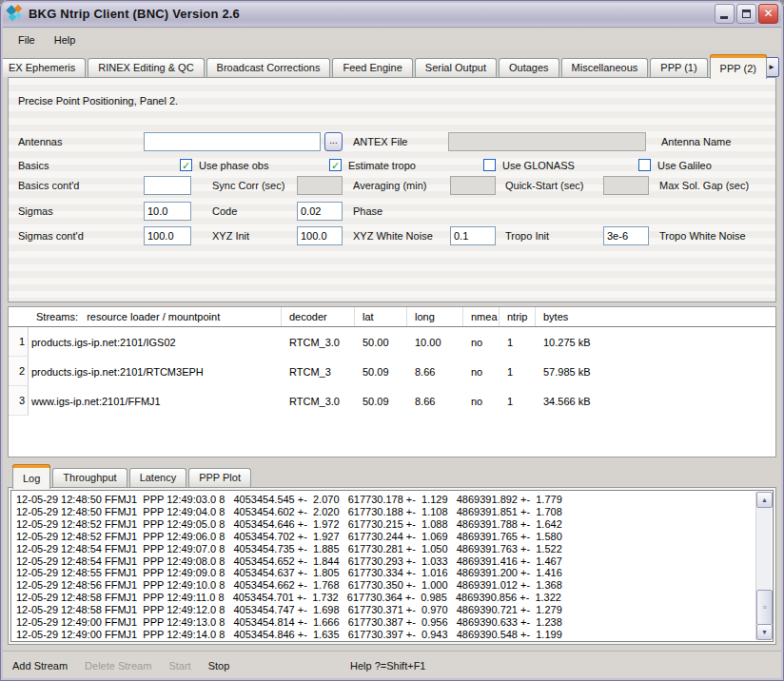 The height and width of the screenshot is (681, 784). Describe the element at coordinates (392, 40) in the screenshot. I see `menubar: File Help` at that location.